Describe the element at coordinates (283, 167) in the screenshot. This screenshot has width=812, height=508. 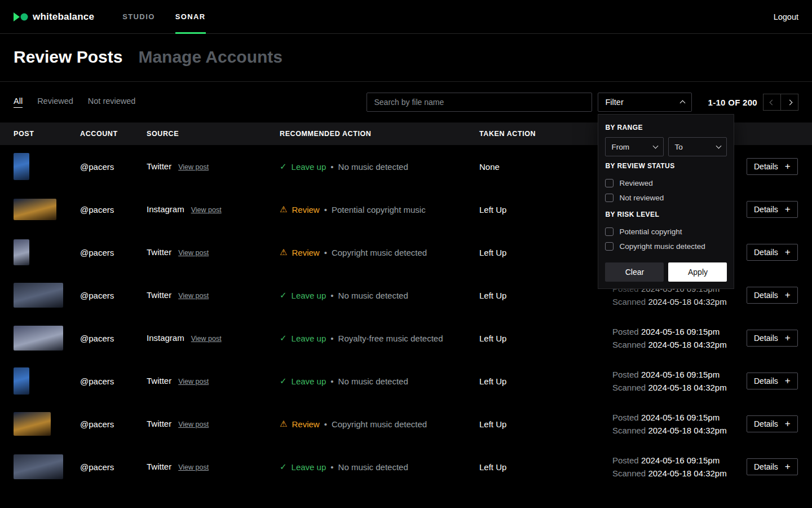
I see `check-icon: ✓` at that location.